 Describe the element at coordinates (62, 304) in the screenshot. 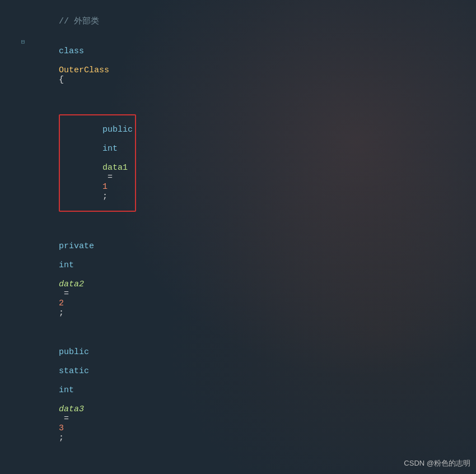

I see `num-token: 2` at that location.